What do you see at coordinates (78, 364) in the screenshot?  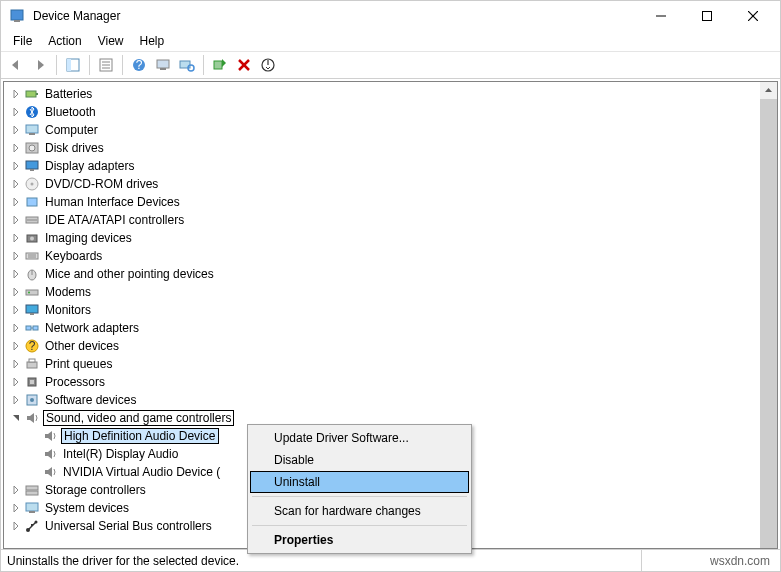 I see `tree-item-label: Print queues` at bounding box center [78, 364].